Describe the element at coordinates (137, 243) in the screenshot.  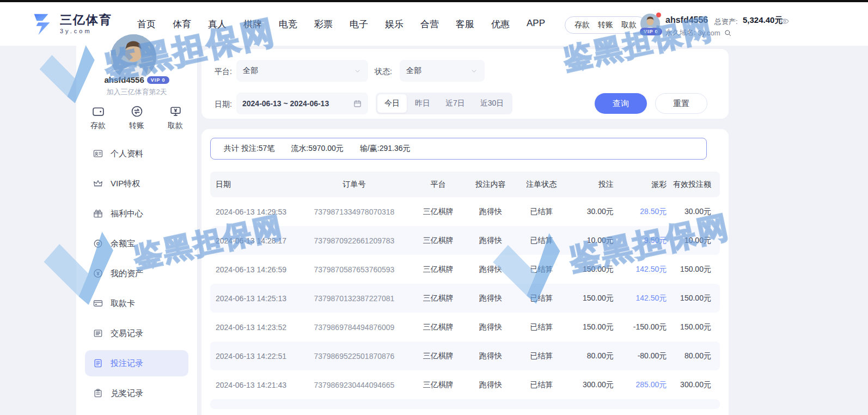
I see `sidebar-item-余额宝: 余额宝` at that location.